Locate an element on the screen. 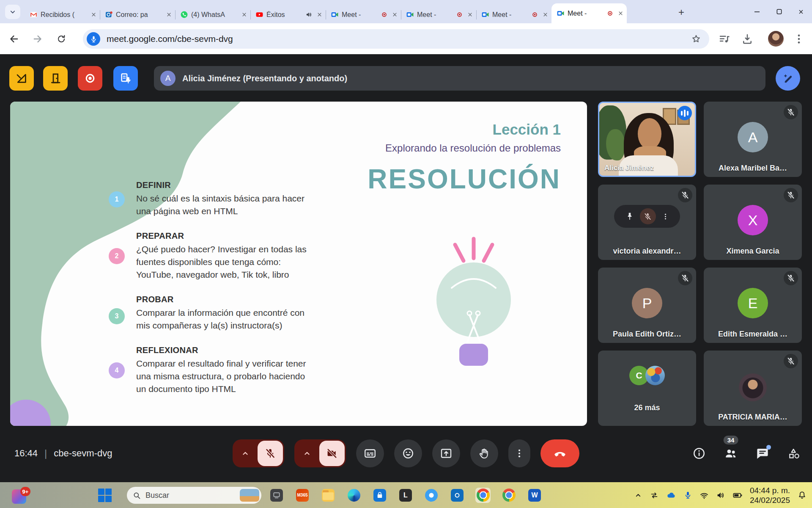 Image resolution: width=812 pixels, height=508 pixels. participant-tile-victoria: victoria alexandr… is located at coordinates (647, 222).